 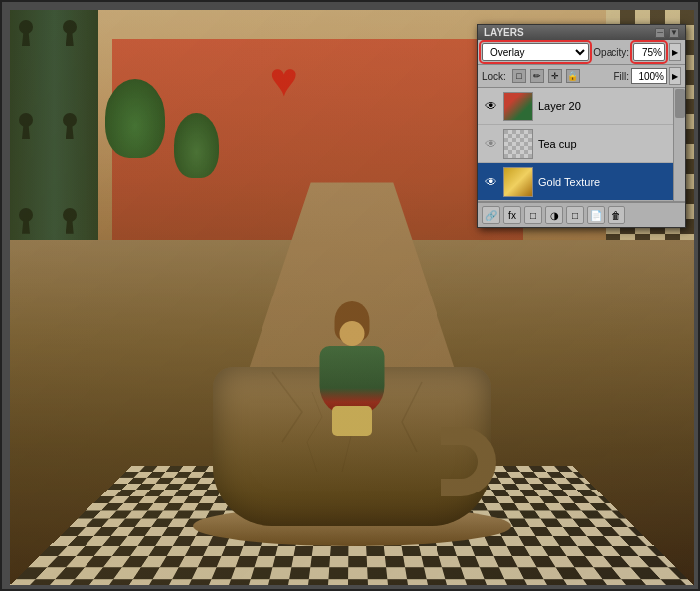 What do you see at coordinates (518, 182) in the screenshot?
I see `layer-thumb-gold` at bounding box center [518, 182].